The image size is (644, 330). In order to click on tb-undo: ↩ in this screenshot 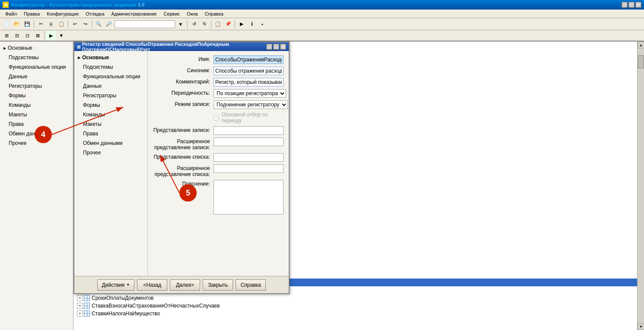, I will do `click(75, 24)`.